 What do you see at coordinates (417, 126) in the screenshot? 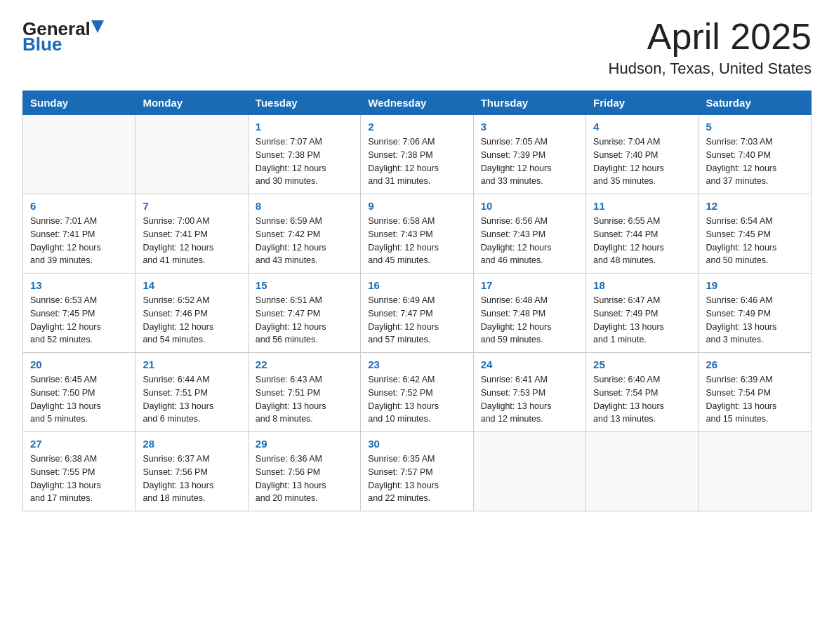
I see `day-number: 2` at bounding box center [417, 126].